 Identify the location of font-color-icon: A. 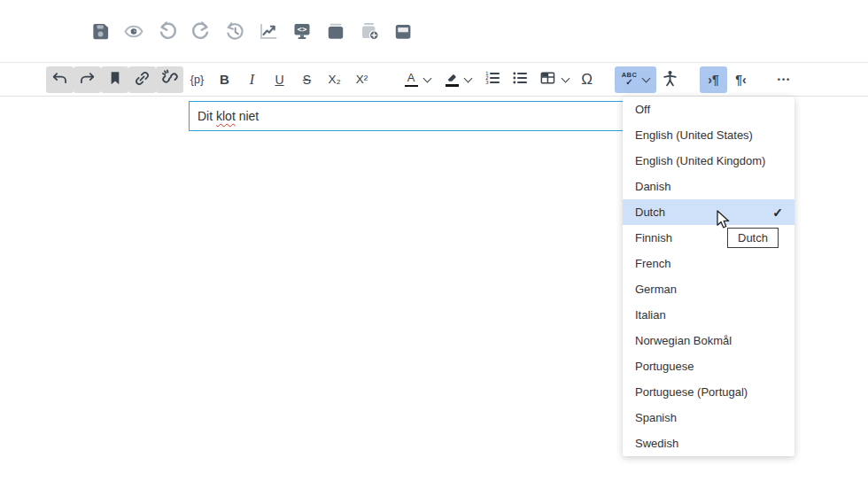
(411, 80).